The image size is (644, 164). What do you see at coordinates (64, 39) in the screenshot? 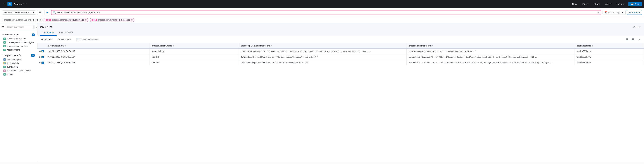
I see `sort-button: ↕ 1 field sorted` at bounding box center [64, 39].